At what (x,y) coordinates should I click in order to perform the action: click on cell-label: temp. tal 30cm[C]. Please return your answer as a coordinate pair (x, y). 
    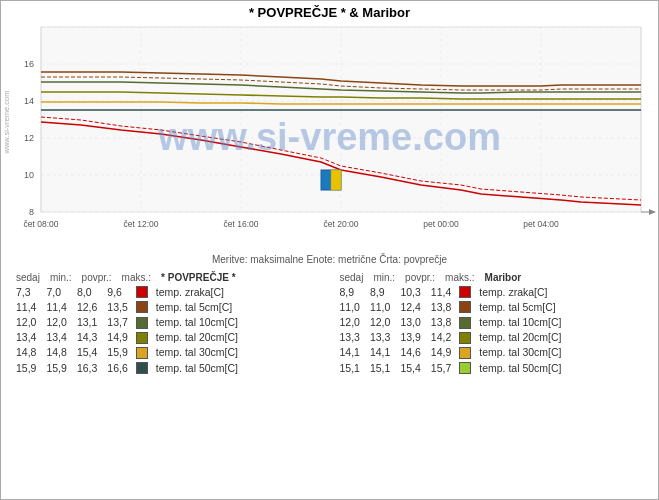
    Looking at the image, I should click on (520, 352).